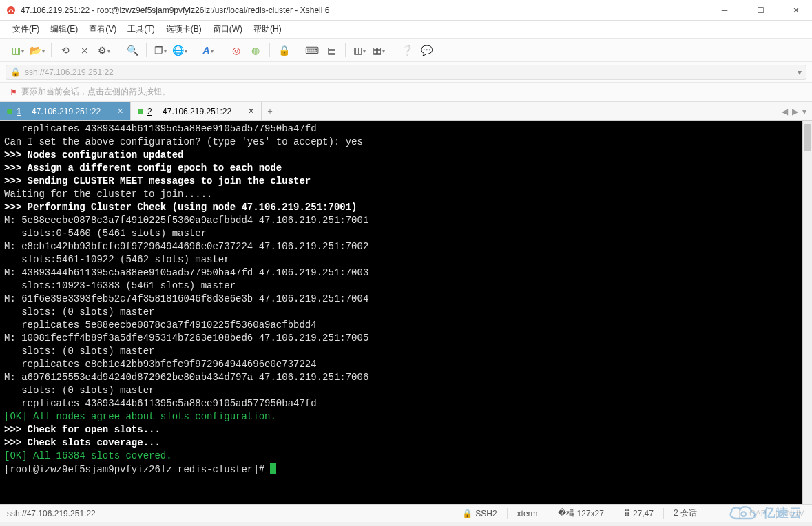 Image resolution: width=812 pixels, height=526 pixels. Describe the element at coordinates (804, 112) in the screenshot. I see `tab-list-button: ▾` at that location.